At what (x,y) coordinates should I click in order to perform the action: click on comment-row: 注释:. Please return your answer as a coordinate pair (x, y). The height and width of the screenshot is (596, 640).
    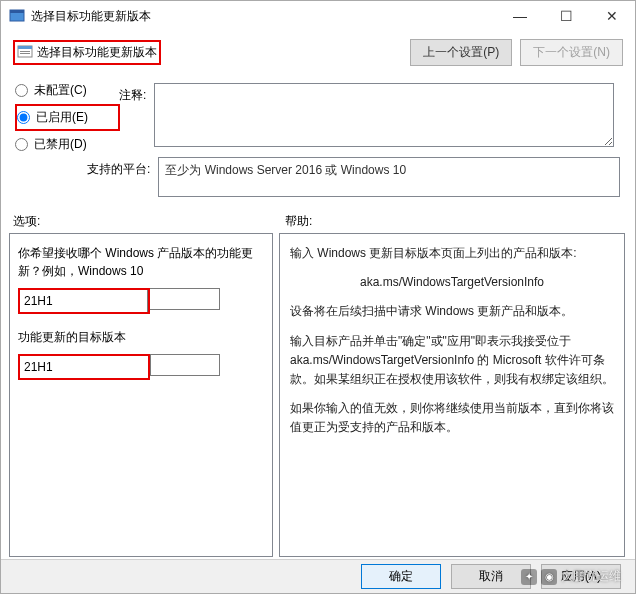
    Looking at the image, I should click on (366, 115).